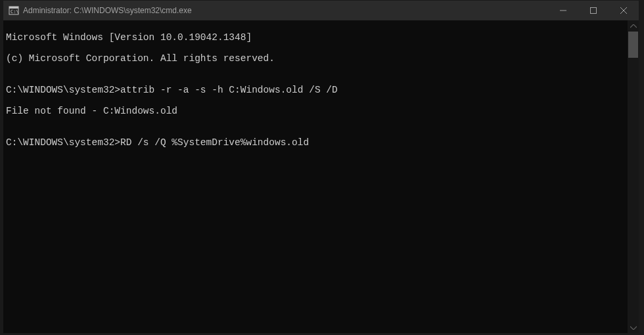  Describe the element at coordinates (633, 177) in the screenshot. I see `scrollbar` at that location.